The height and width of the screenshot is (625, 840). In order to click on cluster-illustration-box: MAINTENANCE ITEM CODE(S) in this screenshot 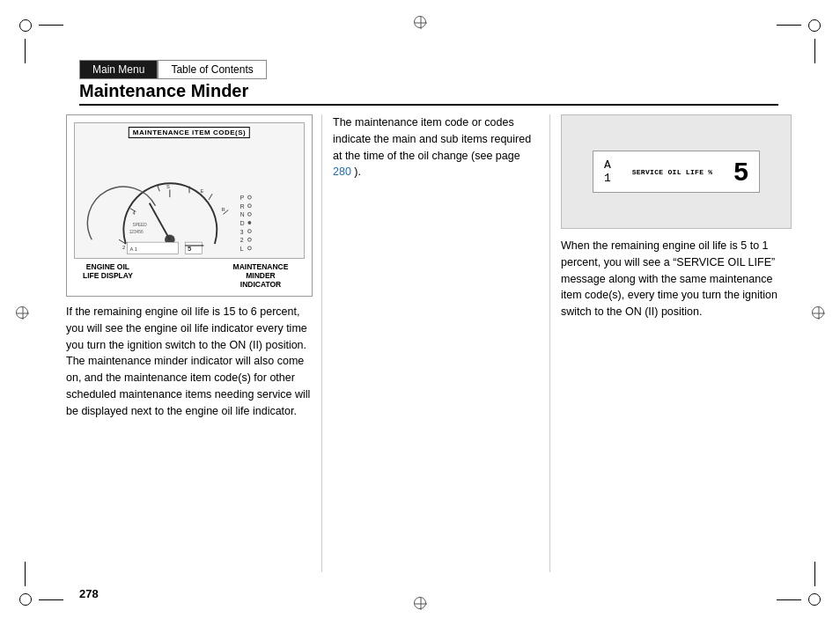, I will do `click(189, 206)`.